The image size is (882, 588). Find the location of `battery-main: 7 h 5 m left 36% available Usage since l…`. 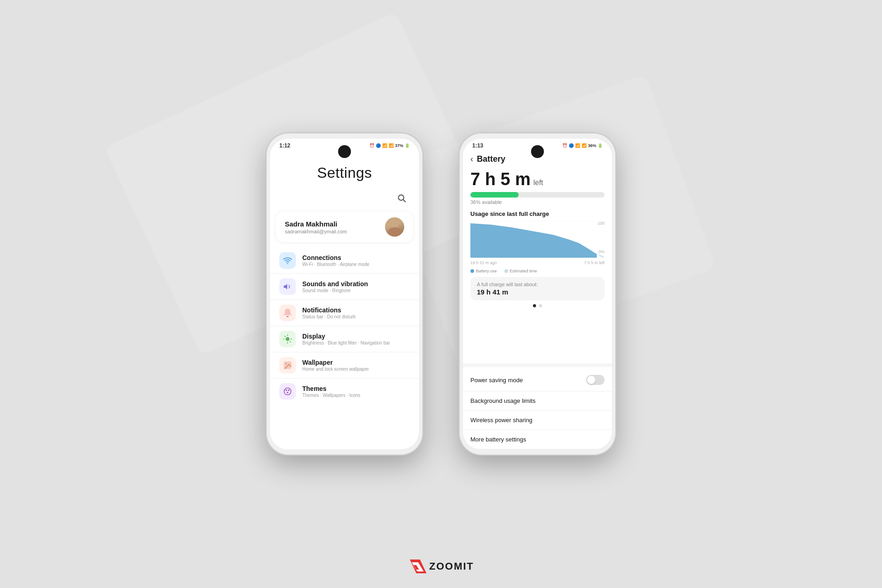

battery-main: 7 h 5 m left 36% available Usage since l… is located at coordinates (537, 264).